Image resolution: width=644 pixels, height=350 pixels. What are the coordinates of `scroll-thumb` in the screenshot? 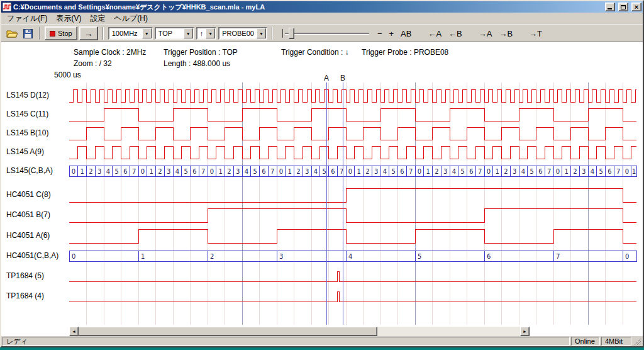 It's located at (228, 331).